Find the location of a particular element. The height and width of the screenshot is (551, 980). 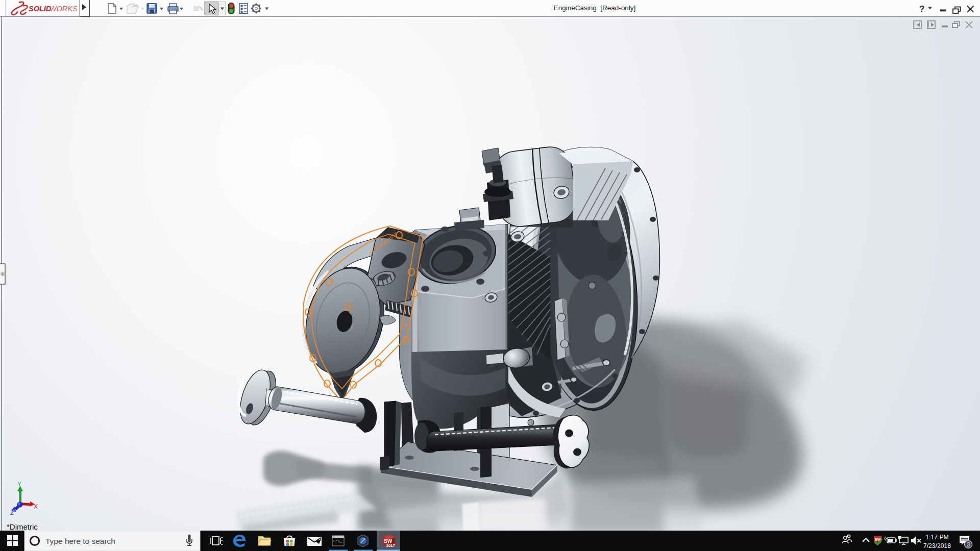

svg-text: *Dimetric is located at coordinates (22, 527).